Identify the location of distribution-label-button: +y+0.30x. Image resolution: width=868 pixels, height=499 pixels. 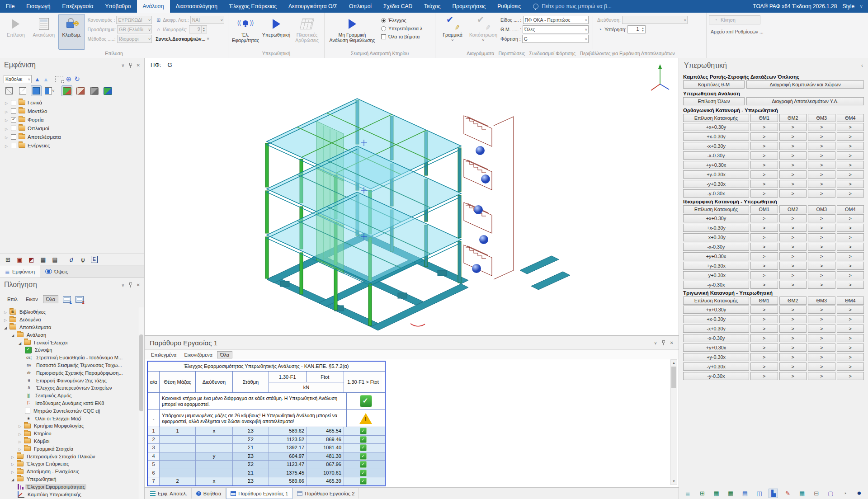
(716, 348).